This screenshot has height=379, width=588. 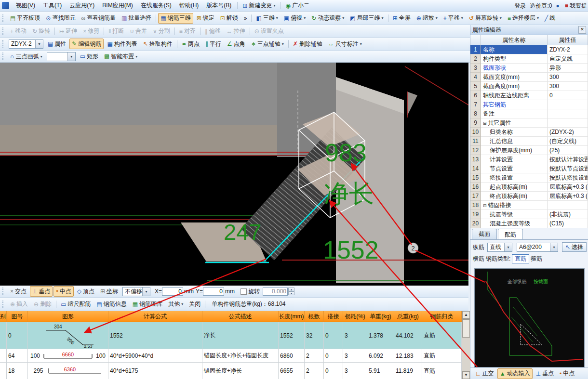 I want to click on toolbar-button: 其他, so click(x=175, y=304).